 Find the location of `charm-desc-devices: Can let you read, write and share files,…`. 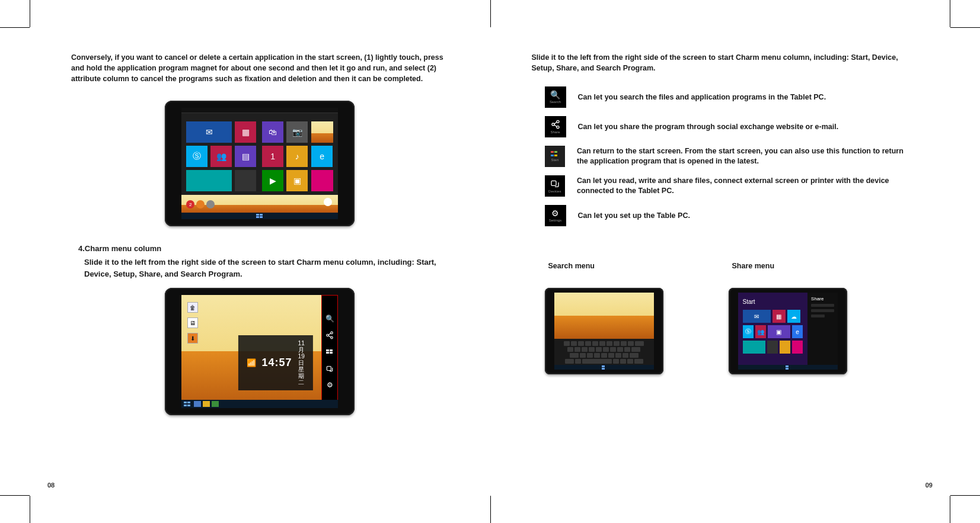

charm-desc-devices: Can let you read, write and share files,… is located at coordinates (743, 186).